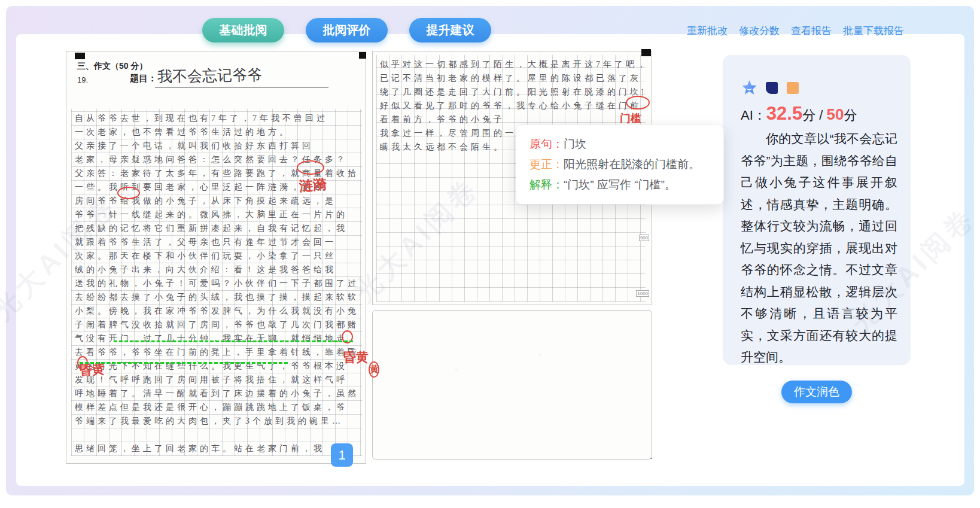 This screenshot has height=508, width=980. Describe the element at coordinates (218, 394) in the screenshot. I see `essay-line: 呼地睡着了。清早一醒就看到了床边摆着的小兔子，虽然` at that location.